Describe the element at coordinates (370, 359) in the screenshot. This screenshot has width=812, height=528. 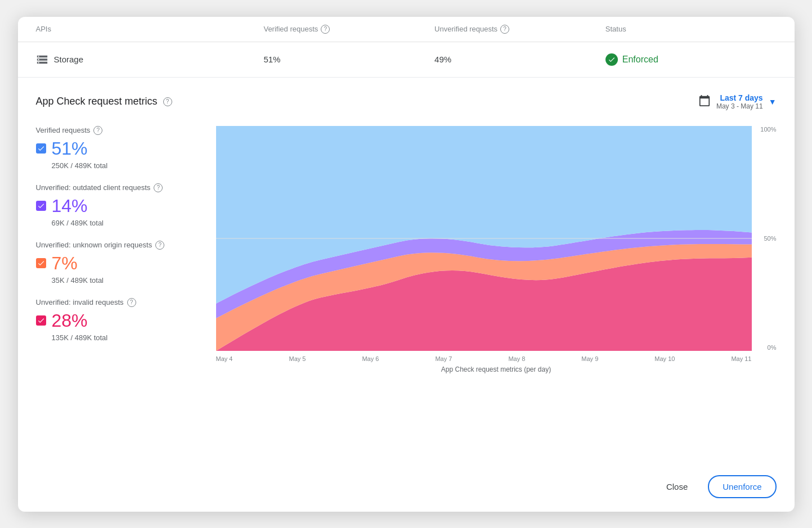
I see `x-label-2: May 6` at that location.